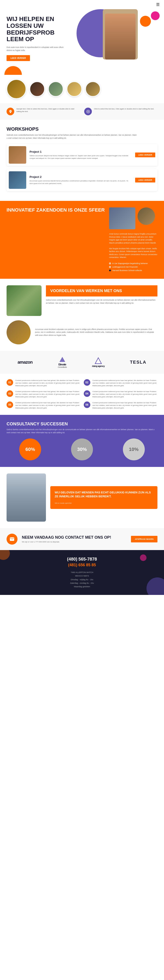 This screenshot has width=164, height=980. What do you see at coordinates (82, 37) in the screenshot?
I see `hero-content: WIJ HELPEN EN LOSSEN UW BEDRIJFSPROB LEE…` at bounding box center [82, 37].